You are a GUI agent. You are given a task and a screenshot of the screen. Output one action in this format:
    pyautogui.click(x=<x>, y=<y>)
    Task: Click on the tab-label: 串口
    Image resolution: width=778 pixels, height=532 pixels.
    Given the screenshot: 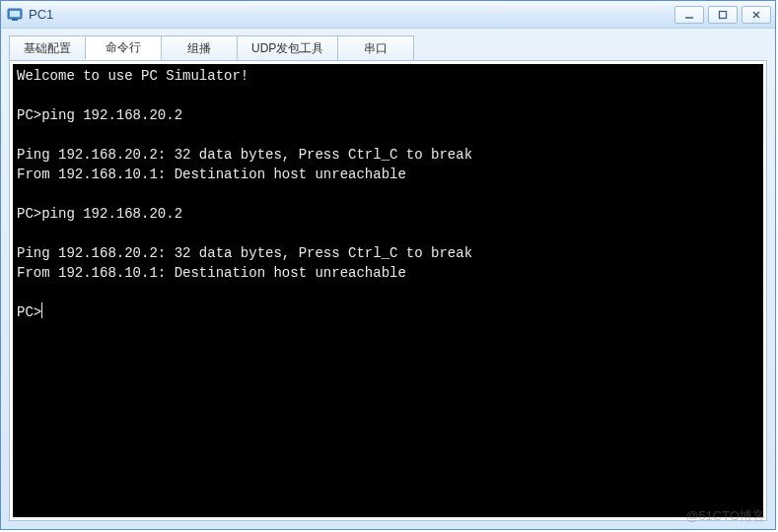 What is the action you would take?
    pyautogui.click(x=376, y=49)
    